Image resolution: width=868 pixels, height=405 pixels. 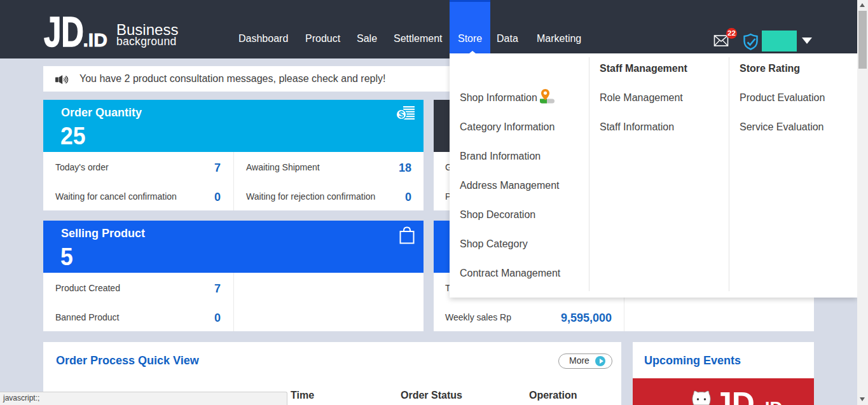 I want to click on svg-text: .ID, so click(x=771, y=402).